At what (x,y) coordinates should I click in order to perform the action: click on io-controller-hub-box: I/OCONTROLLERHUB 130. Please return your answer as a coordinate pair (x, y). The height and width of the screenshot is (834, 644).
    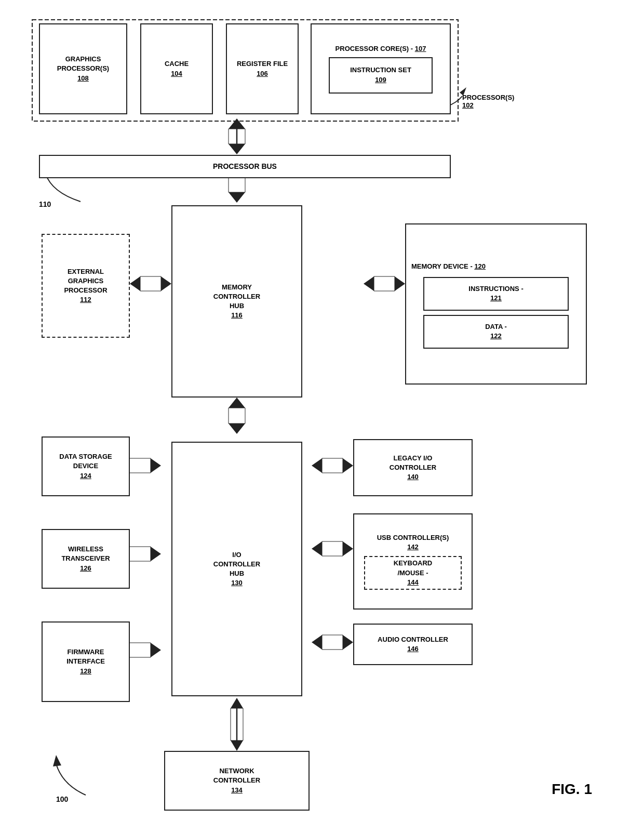
    Looking at the image, I should click on (237, 569).